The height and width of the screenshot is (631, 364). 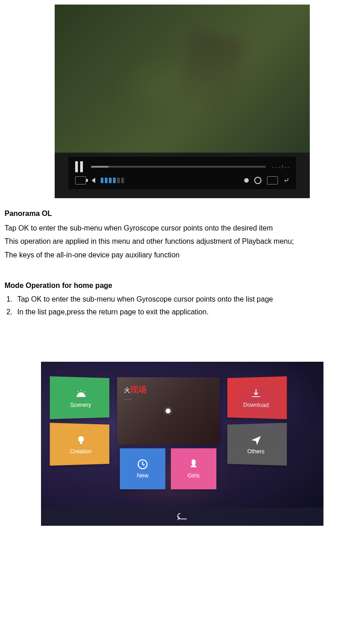 What do you see at coordinates (80, 393) in the screenshot?
I see `scenery-icon` at bounding box center [80, 393].